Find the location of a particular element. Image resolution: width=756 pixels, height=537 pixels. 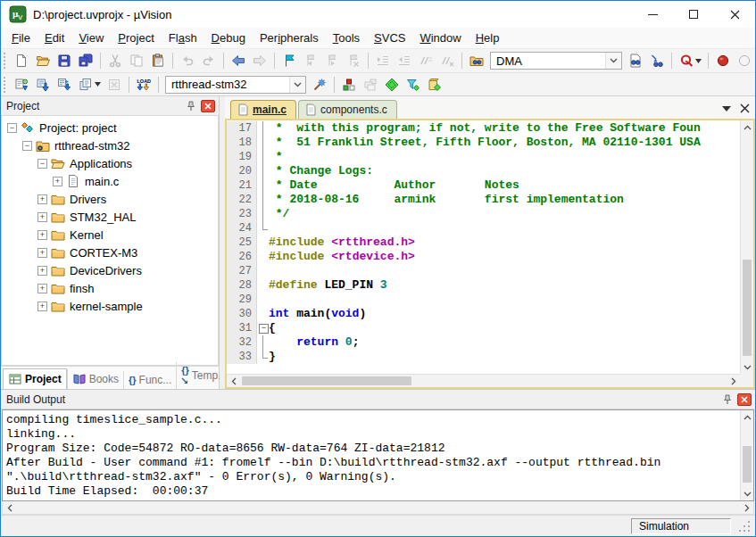

pack-installer-button is located at coordinates (435, 85).